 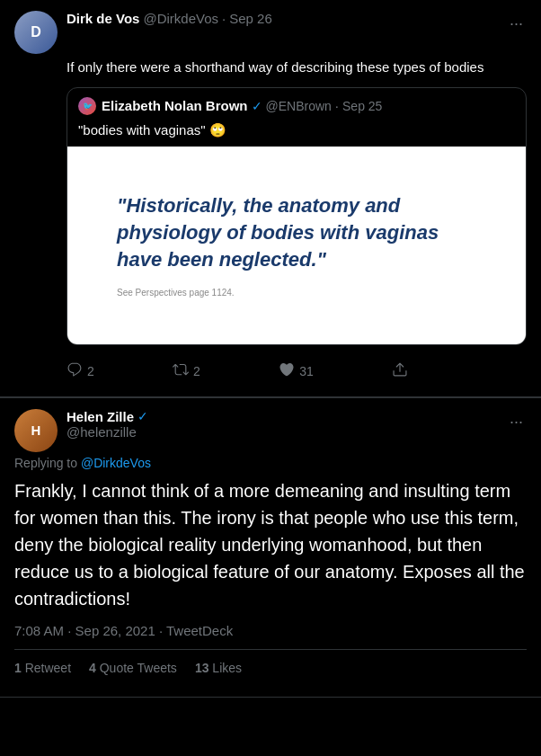 I want to click on quoted-image-quote: "Historically, the anatomy and physiolog…, so click(x=297, y=232).